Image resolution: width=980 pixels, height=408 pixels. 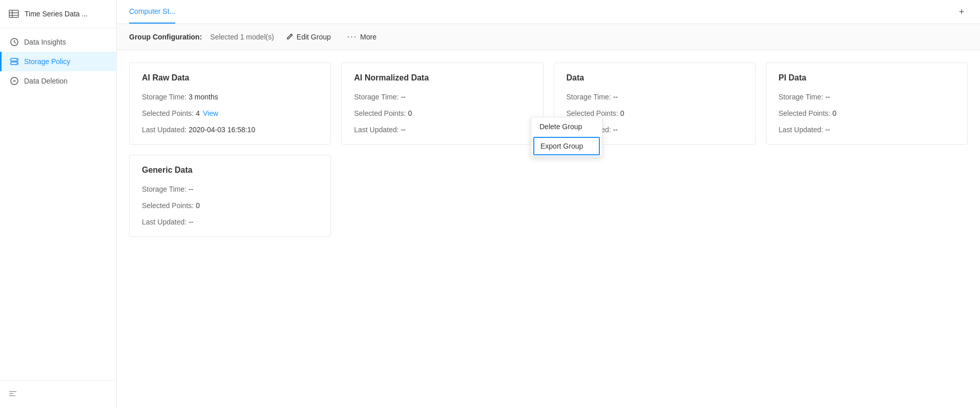 What do you see at coordinates (230, 104) in the screenshot?
I see `card-ai-raw-data: AI Raw Data Storage Time: 3 months Selec…` at bounding box center [230, 104].